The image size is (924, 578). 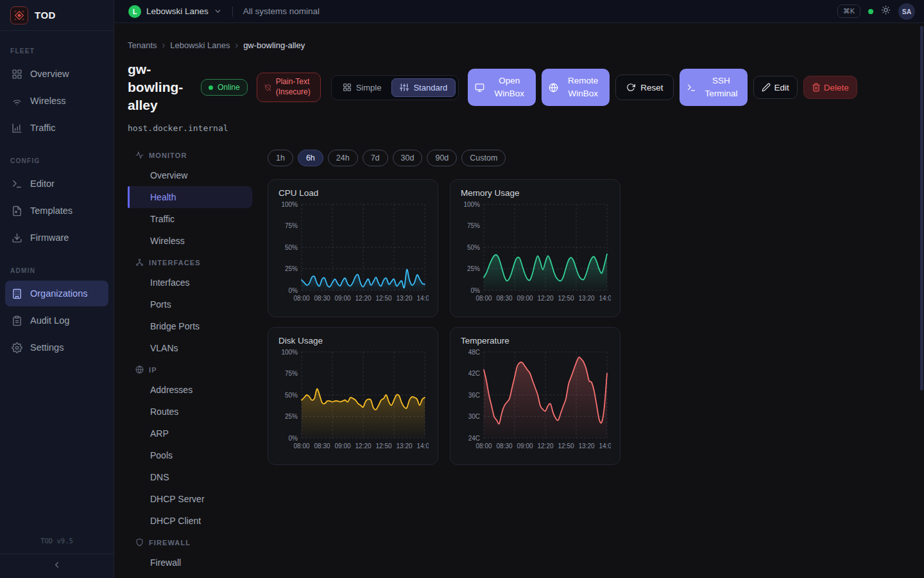 What do you see at coordinates (42, 184) in the screenshot?
I see `sidebar-item-label: Editor` at bounding box center [42, 184].